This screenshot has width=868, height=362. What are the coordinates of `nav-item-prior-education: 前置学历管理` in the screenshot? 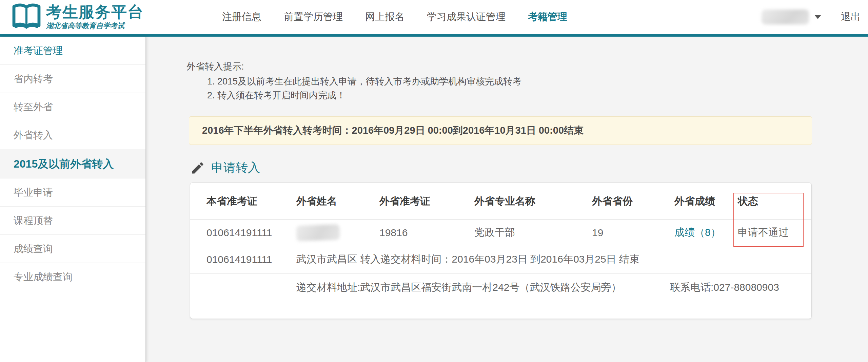 It's located at (313, 17).